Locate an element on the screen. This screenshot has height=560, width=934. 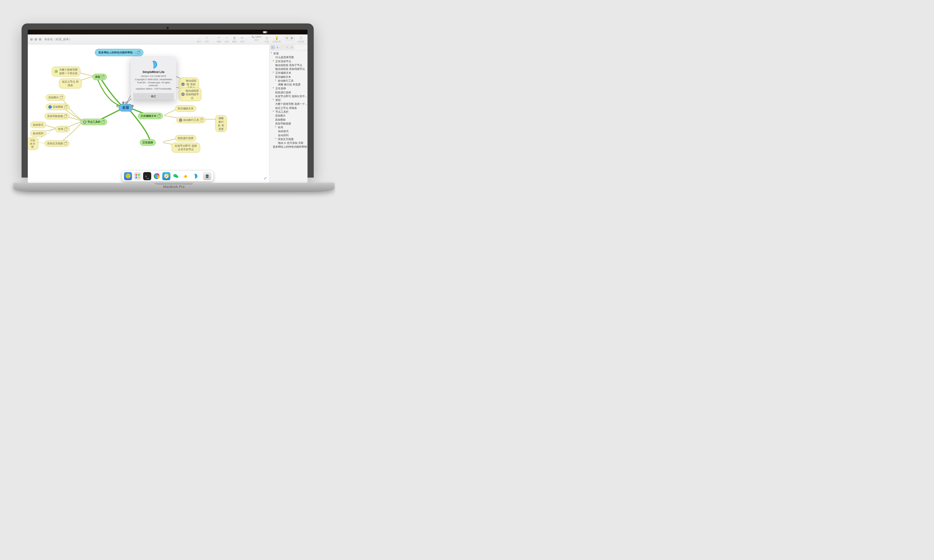
about-app-name: SimpleMind Lite is located at coordinates (154, 72).